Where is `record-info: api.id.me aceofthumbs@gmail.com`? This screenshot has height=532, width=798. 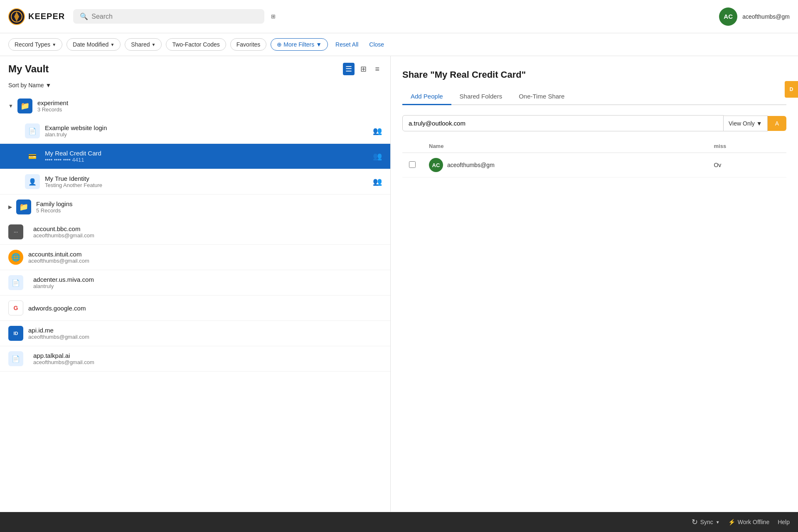
record-info: api.id.me aceofthumbs@gmail.com is located at coordinates (205, 333).